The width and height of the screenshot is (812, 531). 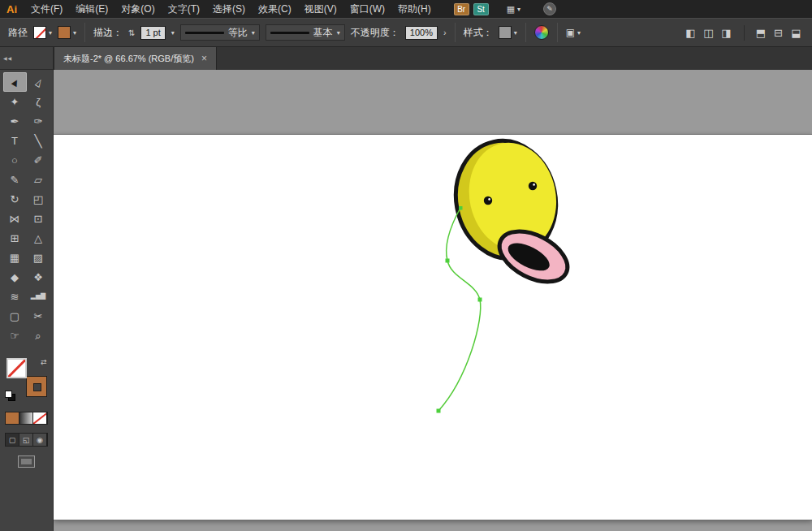 What do you see at coordinates (367, 9) in the screenshot?
I see `menu-window: 窗口(W)` at bounding box center [367, 9].